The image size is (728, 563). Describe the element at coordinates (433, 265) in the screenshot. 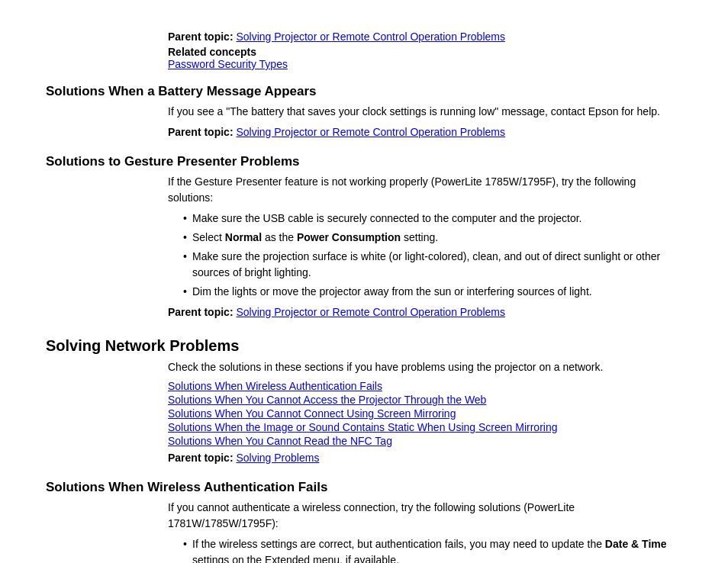

I see `gesture-bullet-3: Make sure the projection surface is whit…` at that location.